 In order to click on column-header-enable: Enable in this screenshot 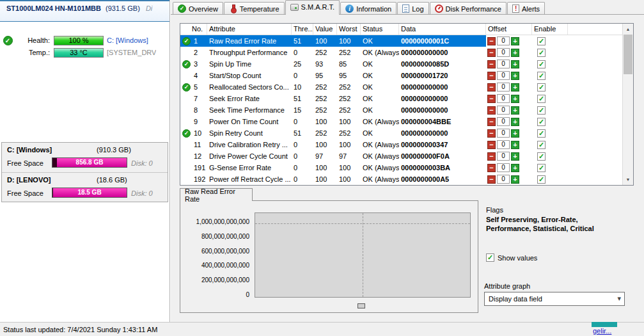, I will do `click(550, 29)`.